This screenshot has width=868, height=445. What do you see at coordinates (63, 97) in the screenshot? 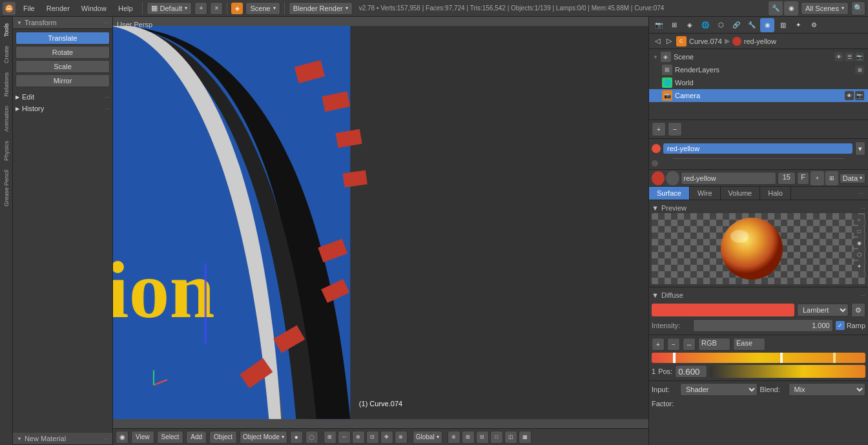
I see `edit-section: ▶ Edit ···` at bounding box center [63, 97].